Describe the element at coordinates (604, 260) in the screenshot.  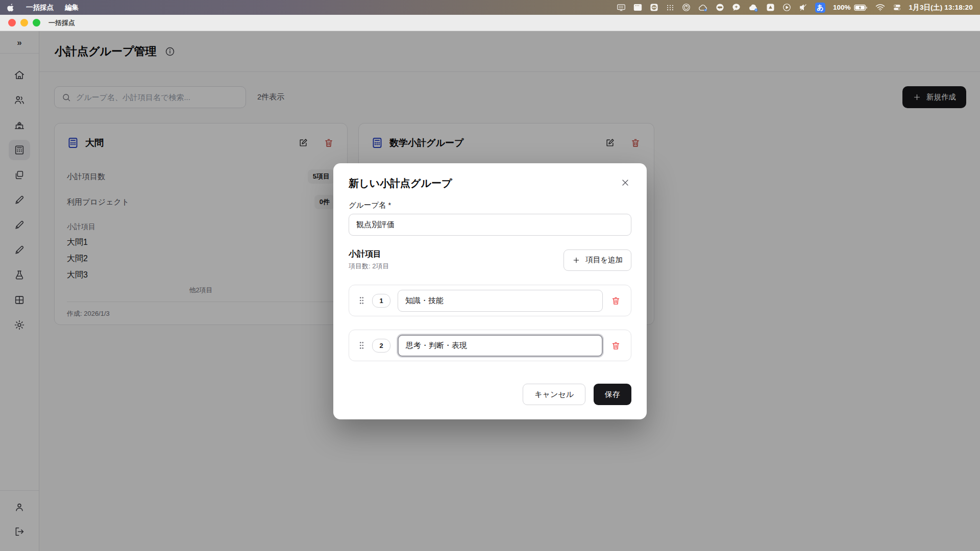
I see `add-item-label: 項目を追加` at that location.